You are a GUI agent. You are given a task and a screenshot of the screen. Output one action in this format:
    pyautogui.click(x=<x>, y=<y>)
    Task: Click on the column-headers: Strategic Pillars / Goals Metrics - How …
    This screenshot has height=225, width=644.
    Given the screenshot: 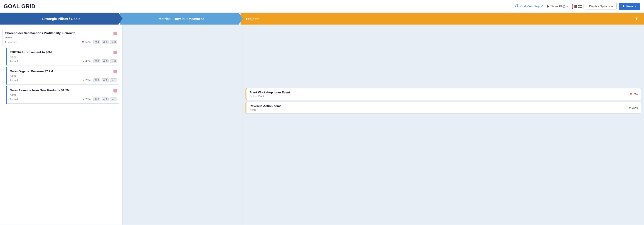 What is the action you would take?
    pyautogui.click(x=322, y=19)
    